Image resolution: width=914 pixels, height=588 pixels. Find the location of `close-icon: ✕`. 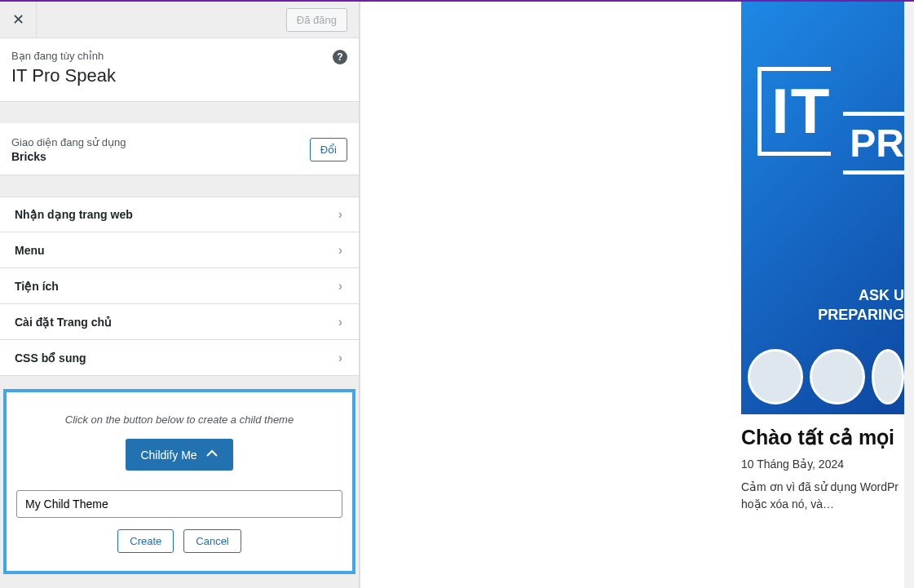

close-icon: ✕ is located at coordinates (18, 20).